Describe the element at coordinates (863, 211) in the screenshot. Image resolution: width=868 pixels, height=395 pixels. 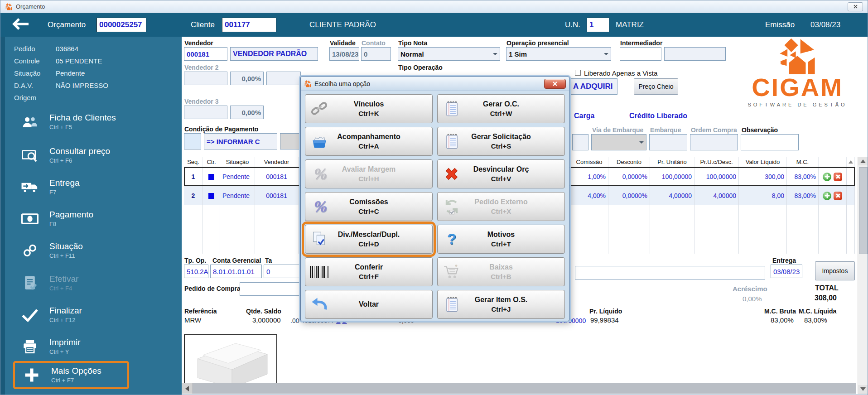
I see `vertical-scroll-thumb` at that location.